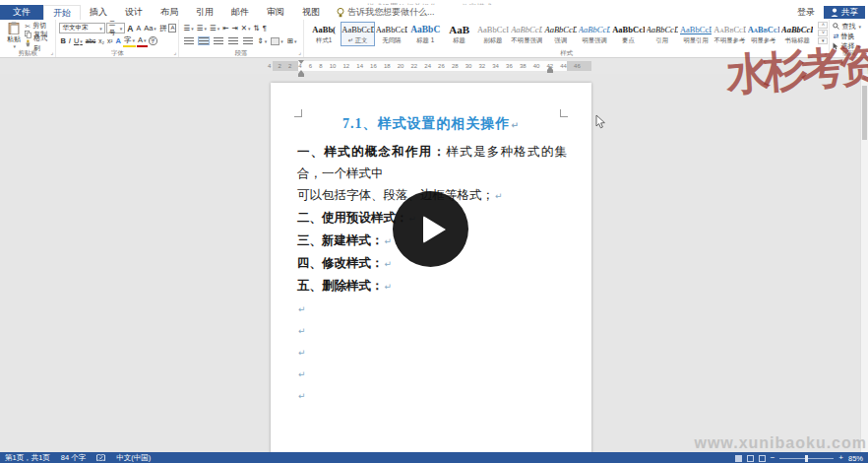 The image size is (868, 463). I want to click on style-card-明显引用: AaBbCcD明显引用, so click(696, 33).